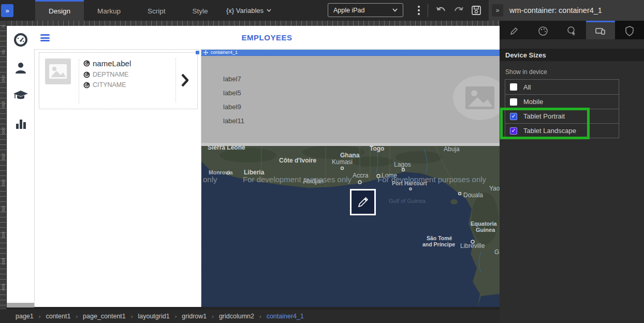 This screenshot has width=644, height=323. I want to click on breadcrumb: page1›content1›page_content1›layoutgrid1…, so click(250, 316).